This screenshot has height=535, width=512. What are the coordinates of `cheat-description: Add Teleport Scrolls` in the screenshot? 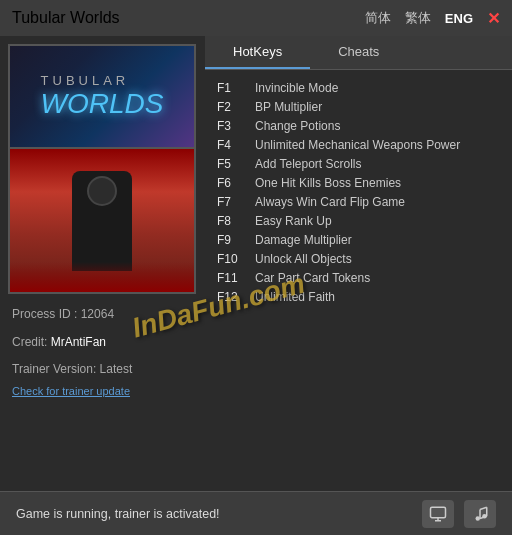 It's located at (308, 164).